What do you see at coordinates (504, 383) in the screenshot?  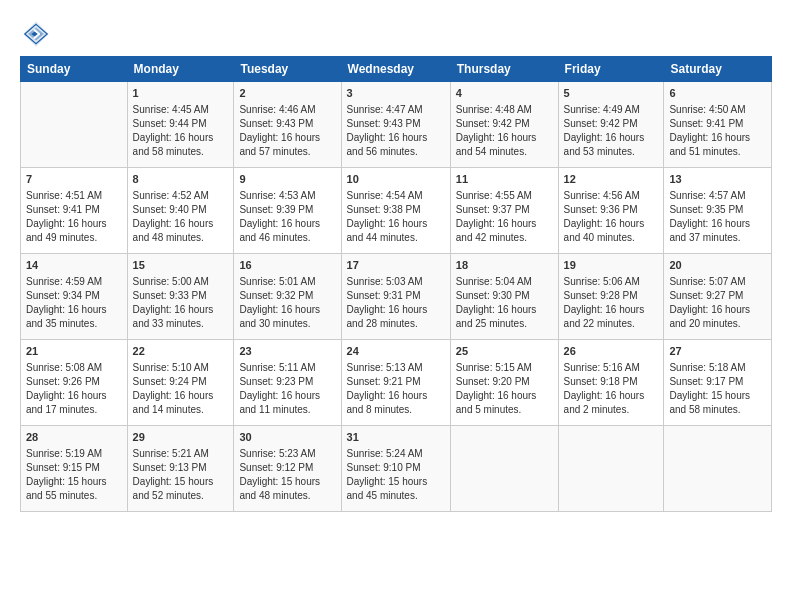 I see `day-cell: 25Sunrise: 5:15 AMSunset: 9:20 PMDayligh…` at bounding box center [504, 383].